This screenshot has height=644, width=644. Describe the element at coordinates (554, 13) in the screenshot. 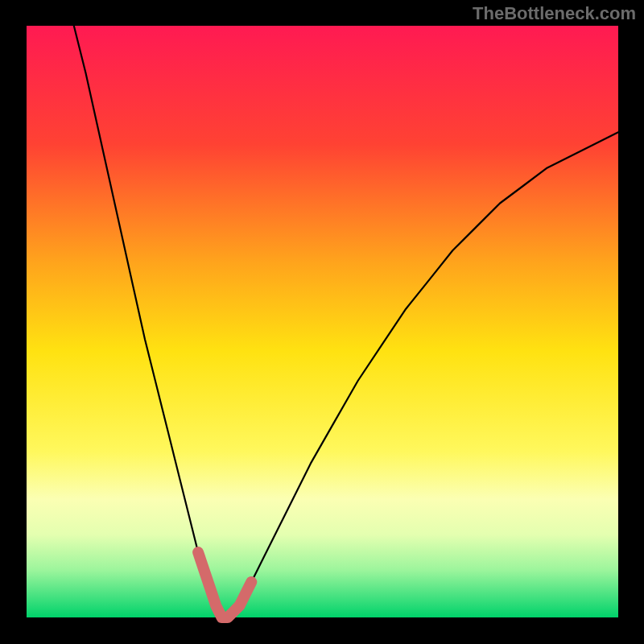

I see `watermark-text: TheBottleneck.com` at that location.